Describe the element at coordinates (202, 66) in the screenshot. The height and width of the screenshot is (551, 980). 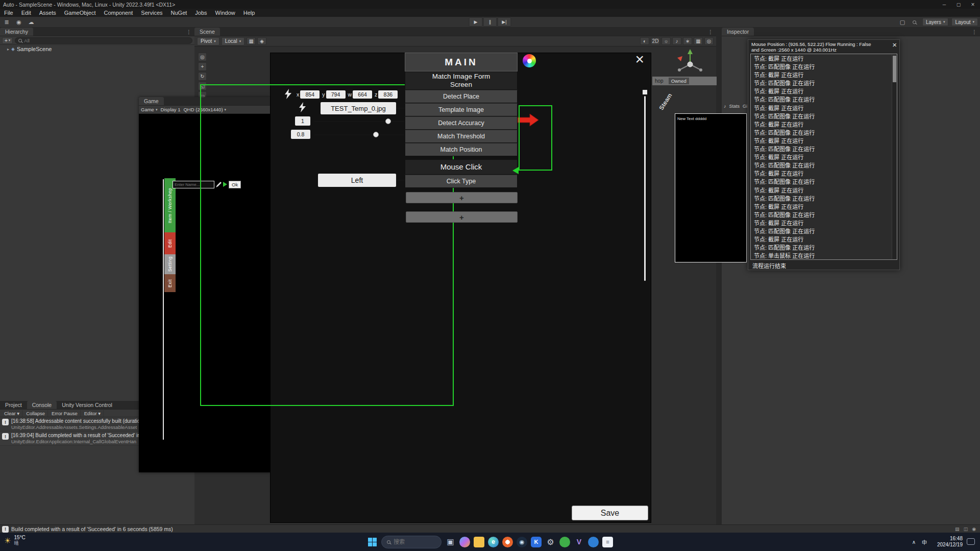
I see `move-tool-icon: +` at that location.